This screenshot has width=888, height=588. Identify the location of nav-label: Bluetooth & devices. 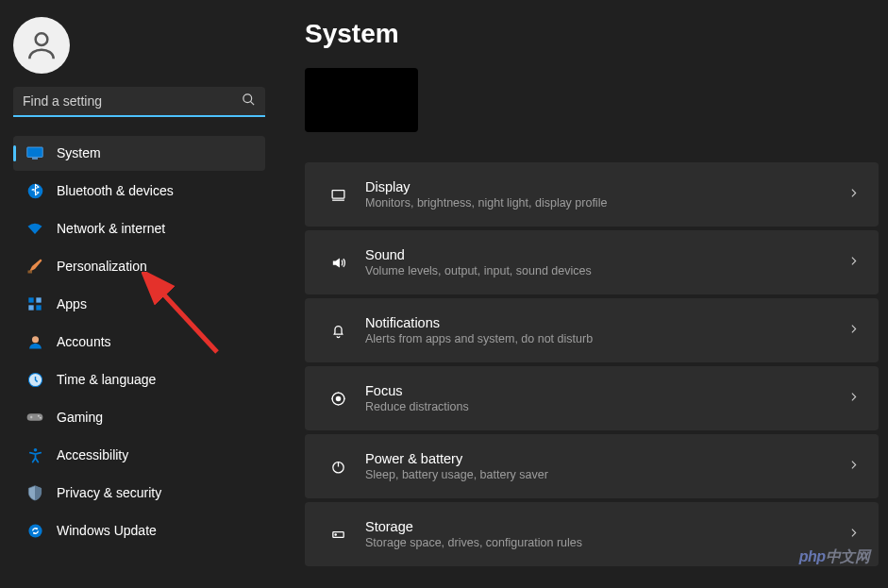
(115, 191).